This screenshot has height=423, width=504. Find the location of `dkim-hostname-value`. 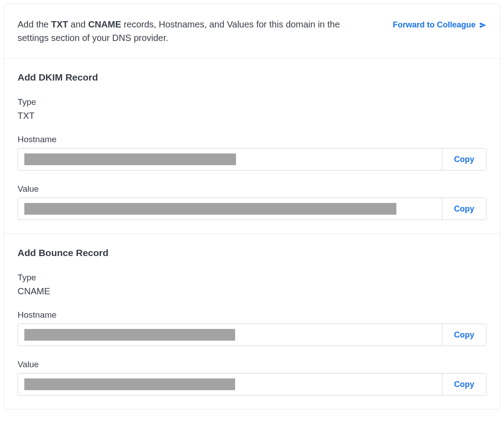

dkim-hostname-value is located at coordinates (230, 159).